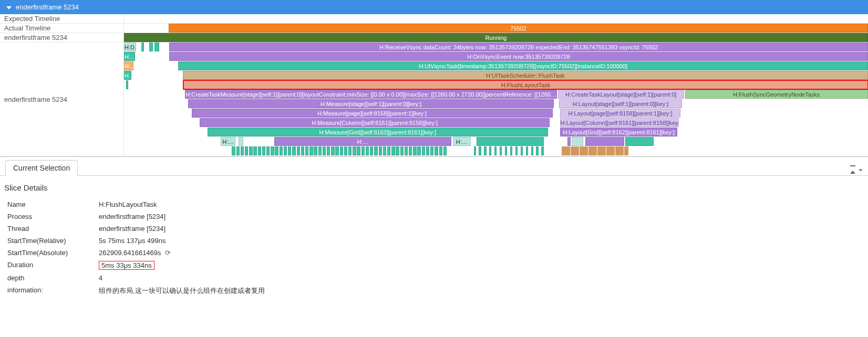  What do you see at coordinates (525, 85) in the screenshot?
I see `slice-selected: H:FlushLayoutTask` at bounding box center [525, 85].